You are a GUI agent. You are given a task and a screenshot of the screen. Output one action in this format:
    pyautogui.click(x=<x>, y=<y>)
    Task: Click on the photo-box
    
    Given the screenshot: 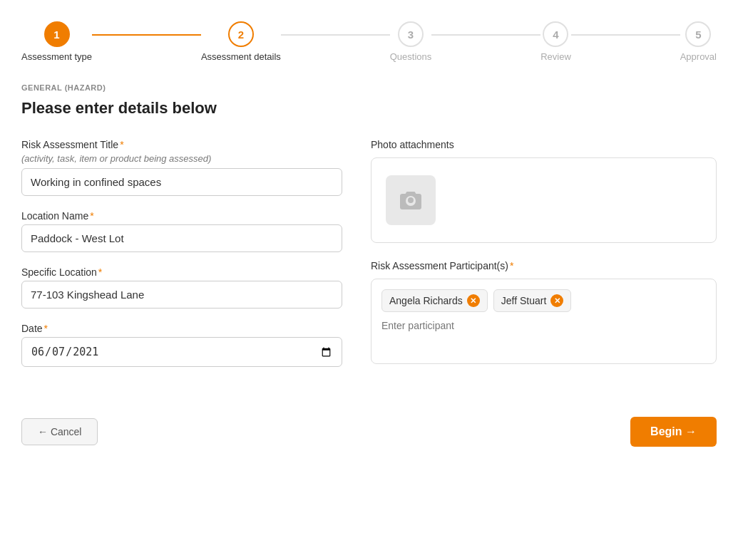 What is the action you would take?
    pyautogui.click(x=543, y=200)
    